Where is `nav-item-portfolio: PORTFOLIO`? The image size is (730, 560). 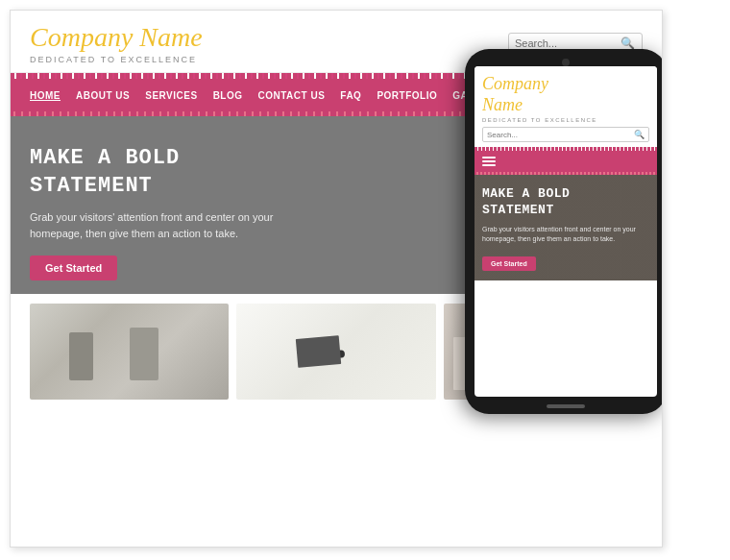 nav-item-portfolio: PORTFOLIO is located at coordinates (407, 96).